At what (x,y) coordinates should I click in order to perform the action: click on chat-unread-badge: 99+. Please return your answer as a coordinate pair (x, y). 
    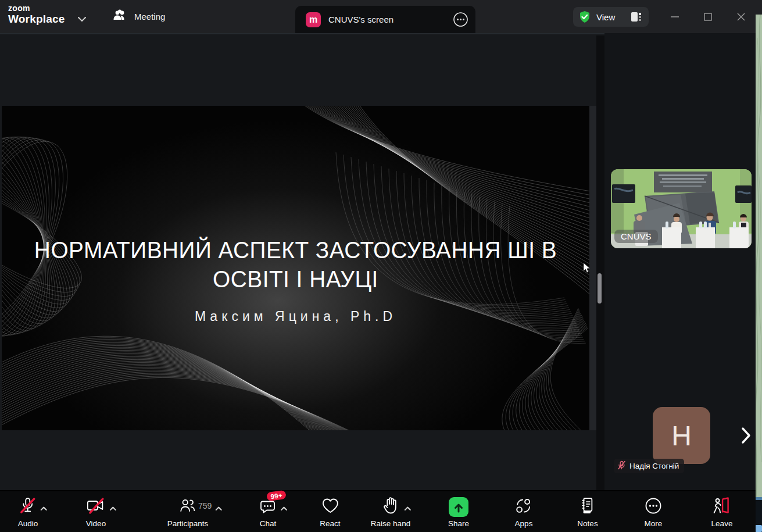
    Looking at the image, I should click on (277, 496).